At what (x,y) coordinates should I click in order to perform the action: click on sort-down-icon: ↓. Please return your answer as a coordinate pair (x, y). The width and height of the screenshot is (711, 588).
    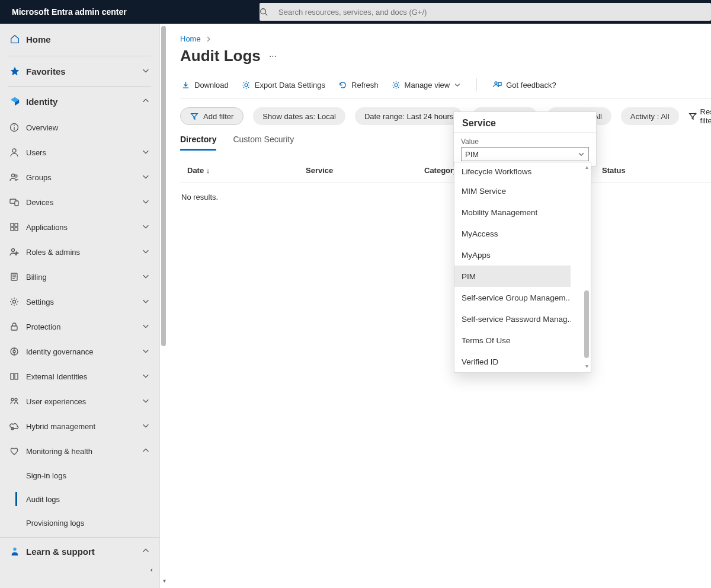
    Looking at the image, I should click on (209, 171).